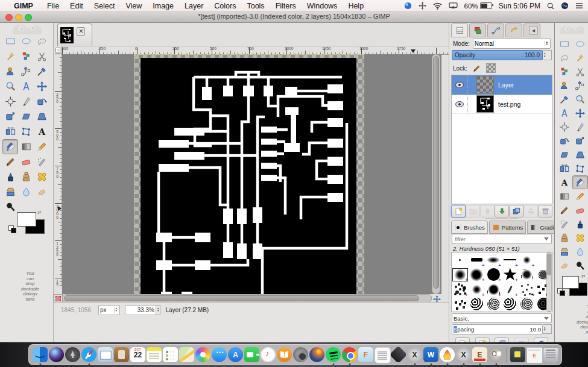 The height and width of the screenshot is (367, 588). What do you see at coordinates (158, 310) in the screenshot?
I see `zoom-spinner: ▲▼` at bounding box center [158, 310].